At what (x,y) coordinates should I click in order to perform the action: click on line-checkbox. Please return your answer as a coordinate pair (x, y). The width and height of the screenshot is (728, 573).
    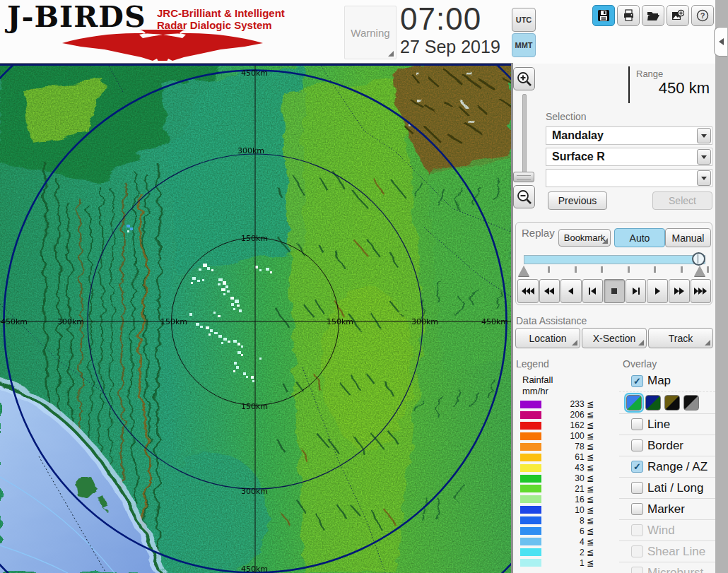
    Looking at the image, I should click on (638, 424).